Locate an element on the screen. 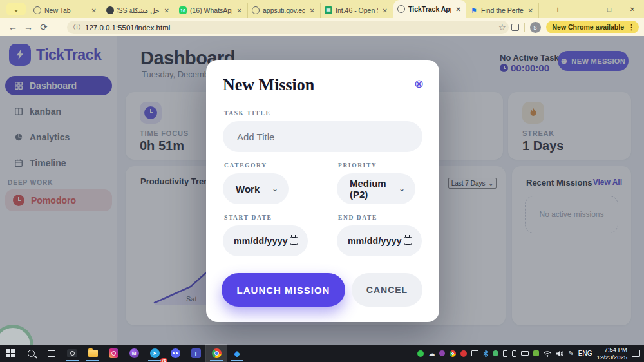 The image size is (644, 362). discord-app-button is located at coordinates (175, 353).